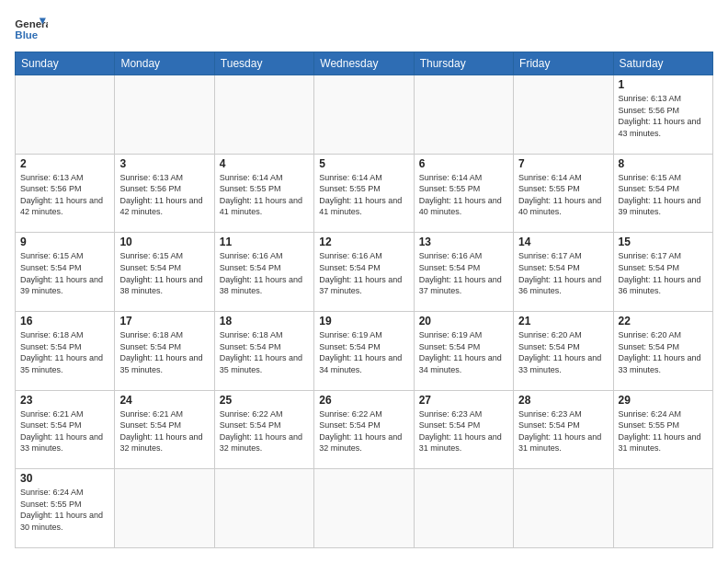 The image size is (728, 563). What do you see at coordinates (463, 193) in the screenshot?
I see `calendar-cell: 6Sunrise: 6:14 AMSunset: 5:55 PMDaylight…` at bounding box center [463, 193].